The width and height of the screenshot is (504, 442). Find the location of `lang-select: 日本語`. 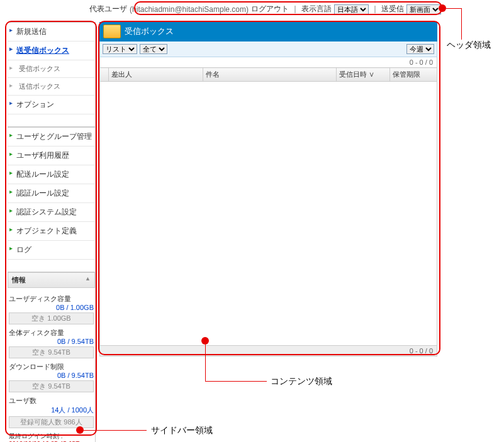

lang-select: 日本語 is located at coordinates (351, 9).